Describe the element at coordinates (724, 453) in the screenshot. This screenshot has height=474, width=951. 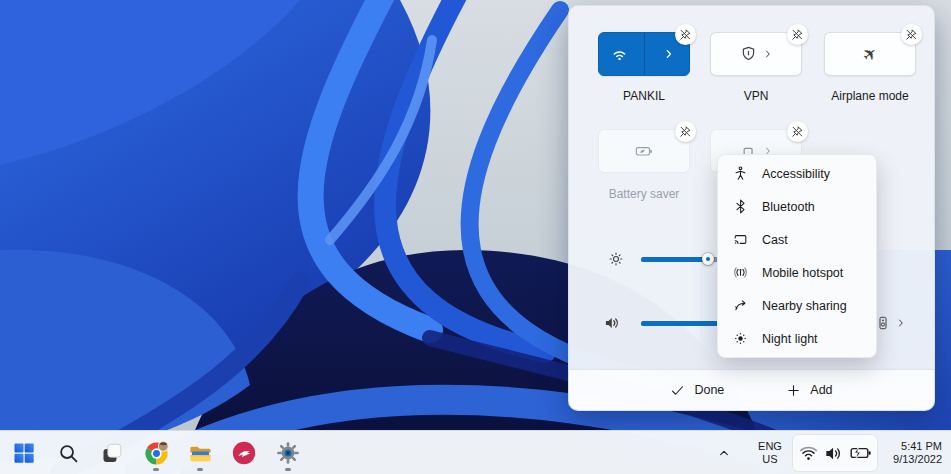
I see `chevron-up-icon` at that location.